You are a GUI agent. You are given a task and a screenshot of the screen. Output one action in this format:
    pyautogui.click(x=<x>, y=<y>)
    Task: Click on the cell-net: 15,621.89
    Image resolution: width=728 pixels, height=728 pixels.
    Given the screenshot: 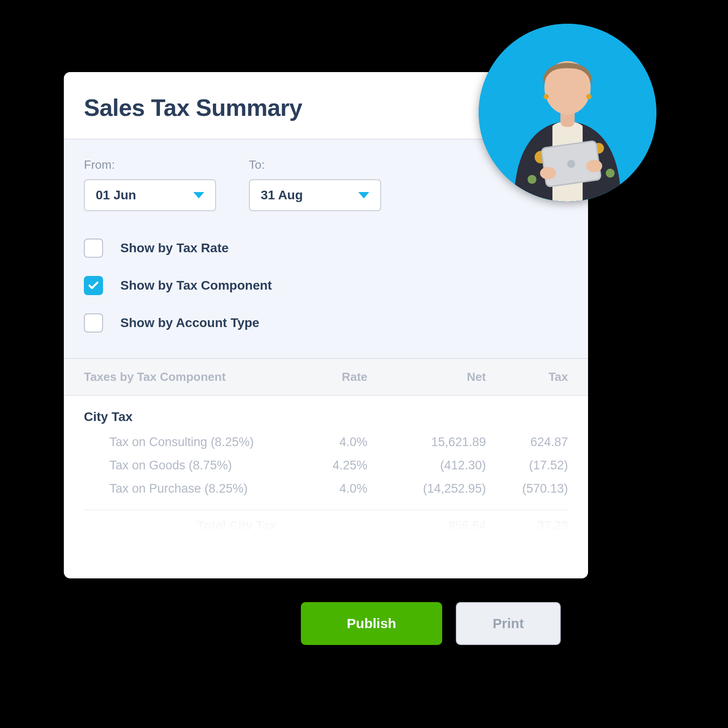 What is the action you would take?
    pyautogui.click(x=427, y=442)
    